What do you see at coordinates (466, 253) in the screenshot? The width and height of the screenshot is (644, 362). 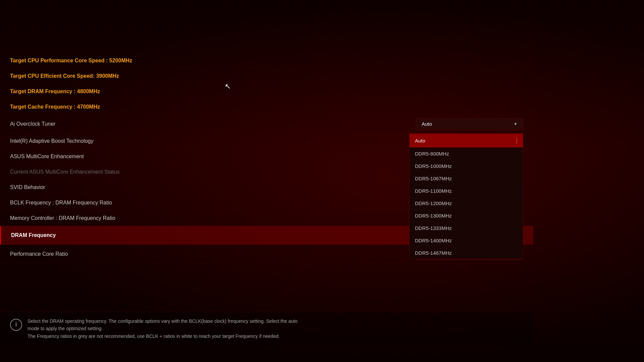 I see `dropdown-option-ddr5-1467: DDR5-1467MHz` at bounding box center [466, 253].